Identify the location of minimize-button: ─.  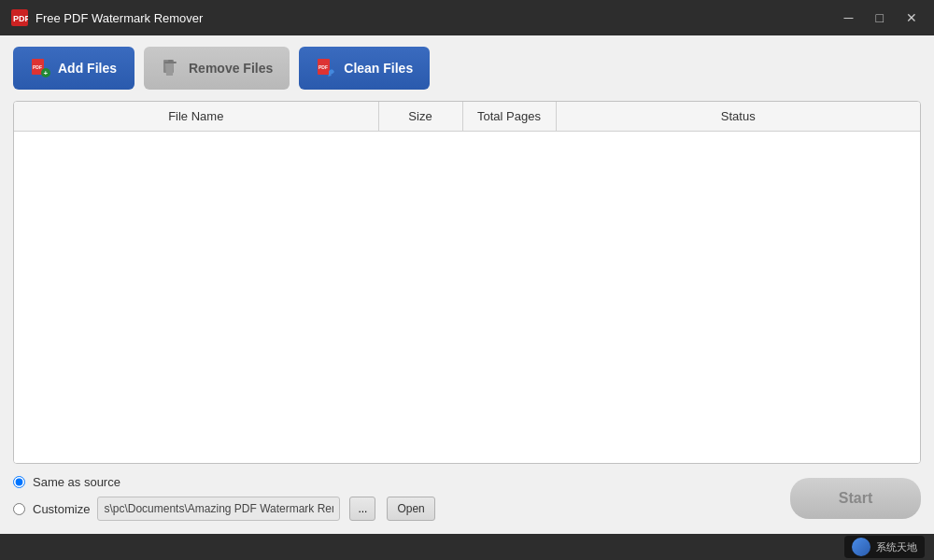
(849, 18).